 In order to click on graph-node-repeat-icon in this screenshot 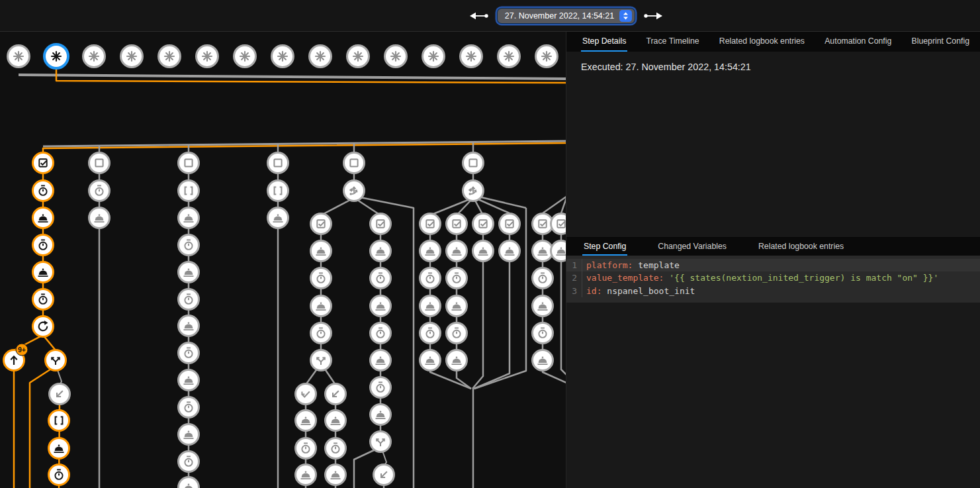, I will do `click(44, 327)`.